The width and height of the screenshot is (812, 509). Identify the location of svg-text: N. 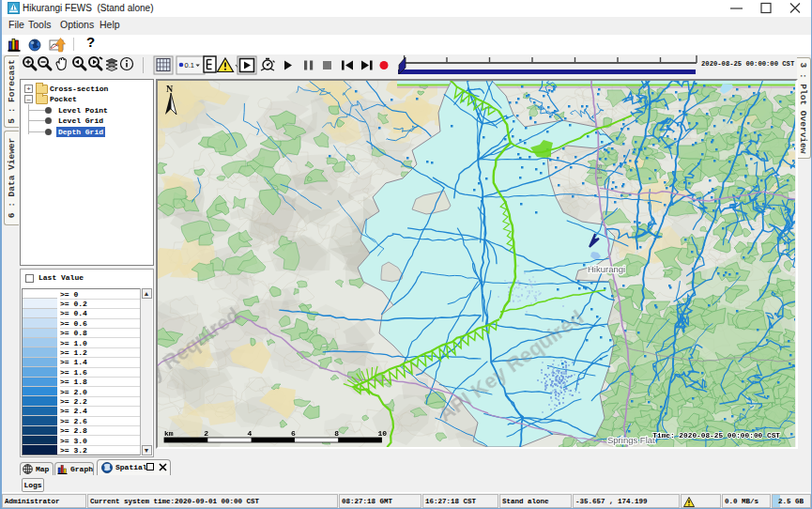
(170, 88).